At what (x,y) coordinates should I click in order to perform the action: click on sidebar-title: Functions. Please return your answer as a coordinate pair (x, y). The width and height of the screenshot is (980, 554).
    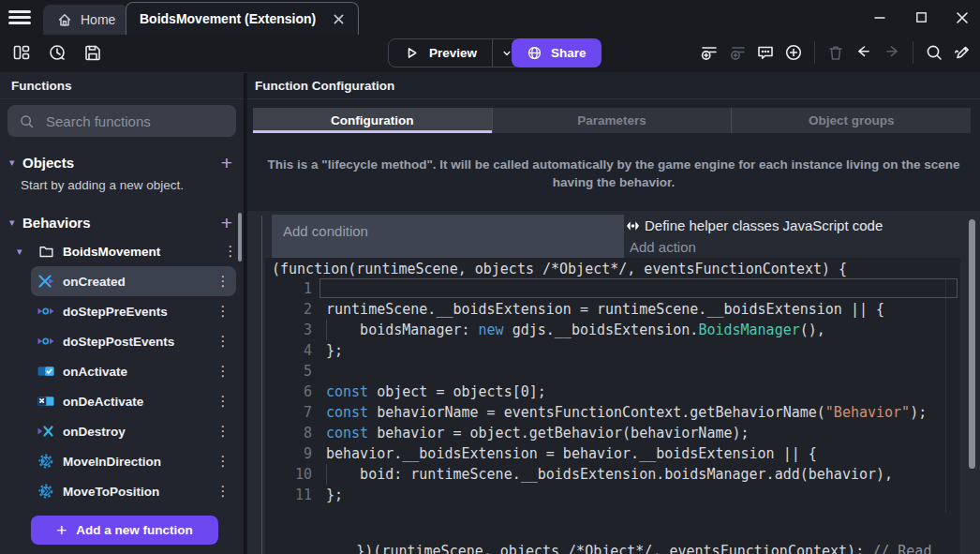
    Looking at the image, I should click on (122, 86).